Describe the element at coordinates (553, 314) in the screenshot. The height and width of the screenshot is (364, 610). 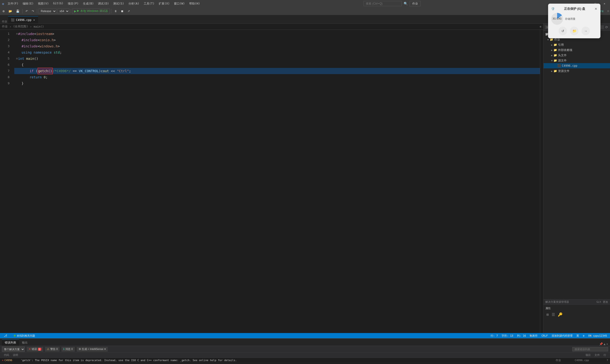
I see `prop-list-icon: ☰` at that location.